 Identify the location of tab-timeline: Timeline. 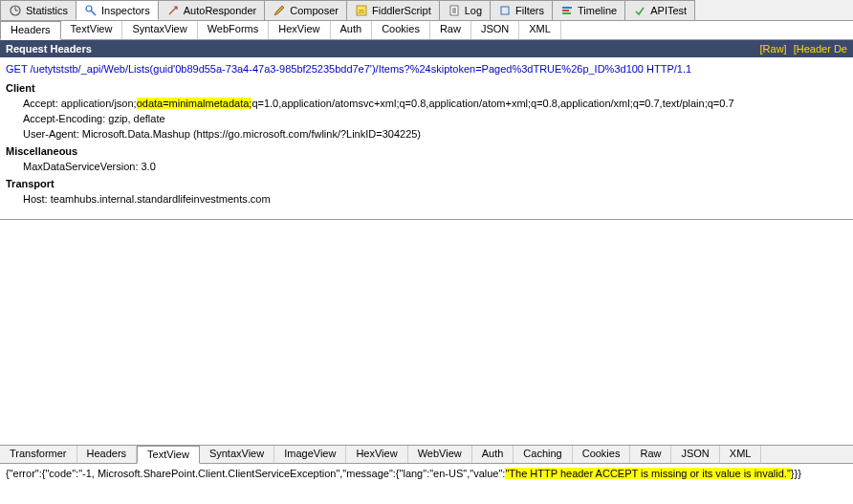
(589, 10).